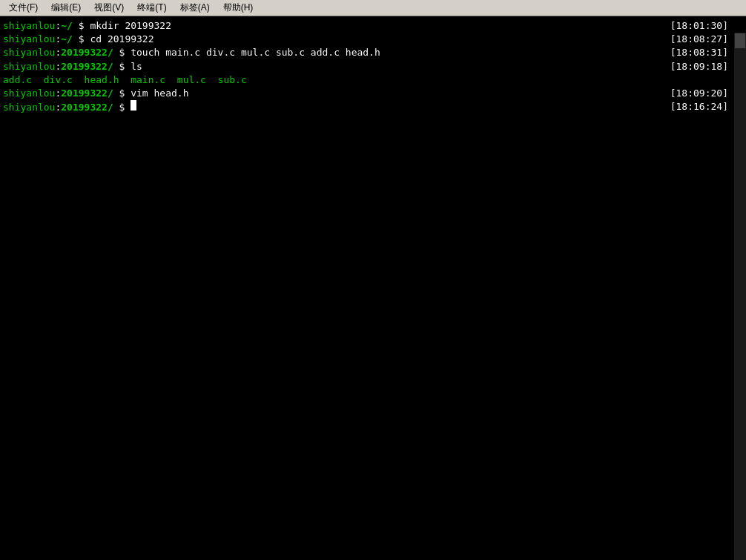 Image resolution: width=746 pixels, height=560 pixels. What do you see at coordinates (133, 105) in the screenshot?
I see `terminal-cursor` at bounding box center [133, 105].